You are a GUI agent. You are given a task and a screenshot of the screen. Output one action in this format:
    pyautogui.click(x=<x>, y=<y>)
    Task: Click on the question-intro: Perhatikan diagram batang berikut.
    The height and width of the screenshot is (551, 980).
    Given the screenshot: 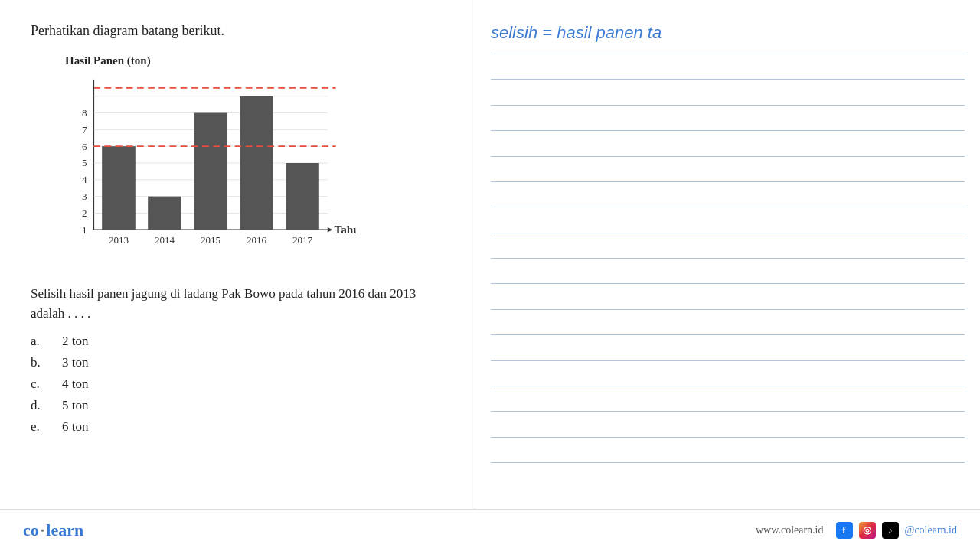 What is the action you would take?
    pyautogui.click(x=237, y=31)
    